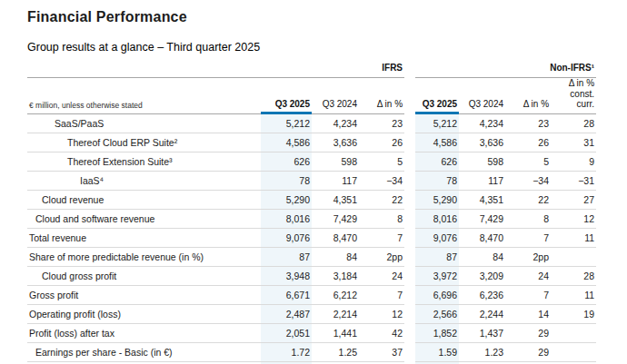 The width and height of the screenshot is (627, 364). I want to click on cell-value: 78, so click(437, 180).